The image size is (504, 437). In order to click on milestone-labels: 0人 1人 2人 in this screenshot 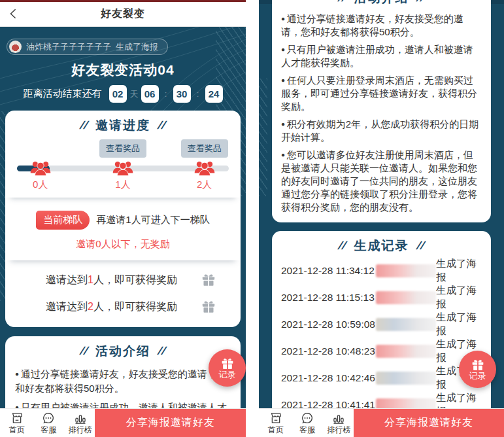, I will do `click(123, 184)`.